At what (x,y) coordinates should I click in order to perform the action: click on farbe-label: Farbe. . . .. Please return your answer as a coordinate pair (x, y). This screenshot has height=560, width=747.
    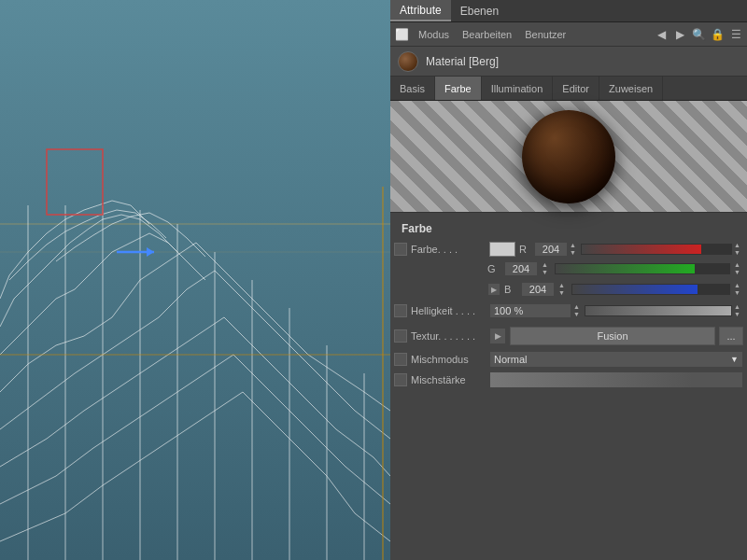
    Looking at the image, I should click on (448, 249).